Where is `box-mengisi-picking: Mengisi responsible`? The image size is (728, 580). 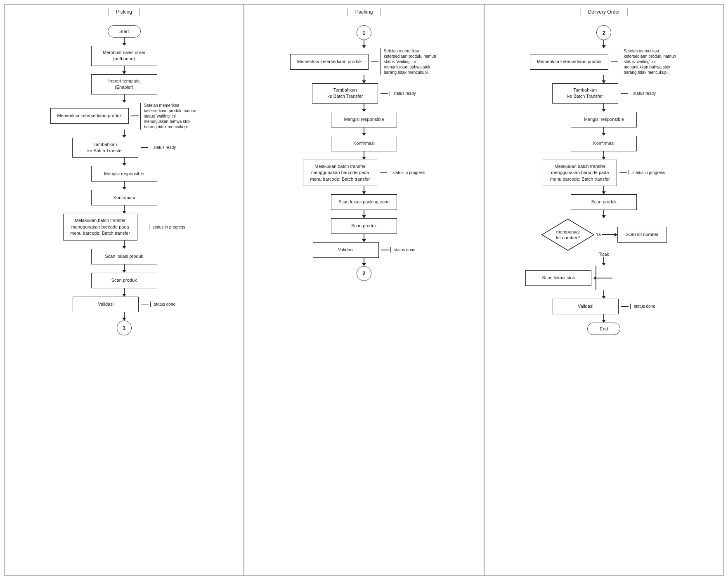 box-mengisi-picking: Mengisi responsible is located at coordinates (124, 174).